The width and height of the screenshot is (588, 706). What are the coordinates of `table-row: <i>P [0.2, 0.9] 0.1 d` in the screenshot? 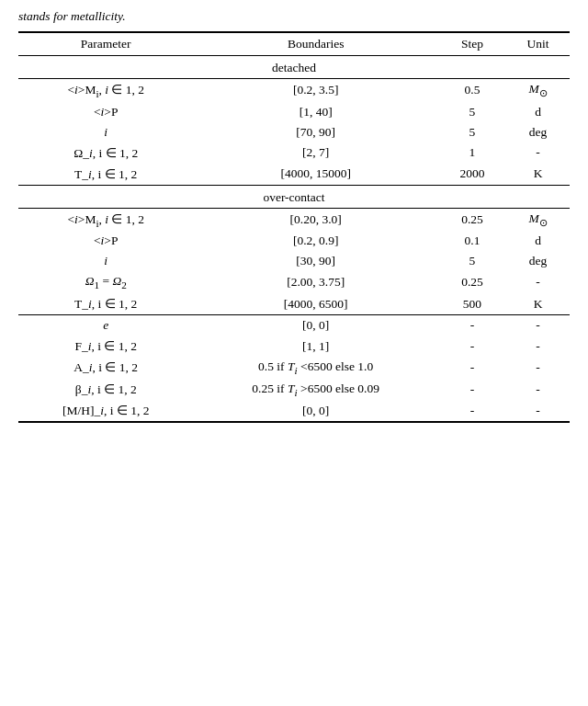 It's located at (294, 241).